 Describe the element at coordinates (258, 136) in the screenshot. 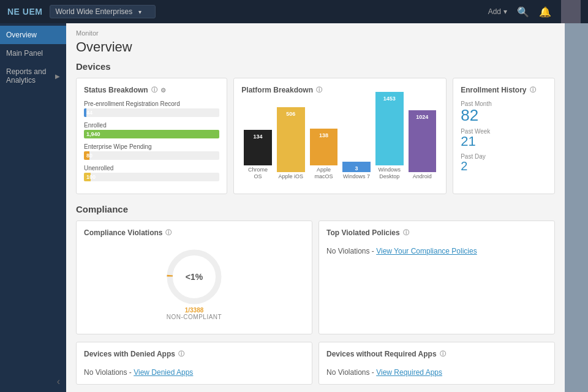

I see `platform-bar-value: 134` at that location.